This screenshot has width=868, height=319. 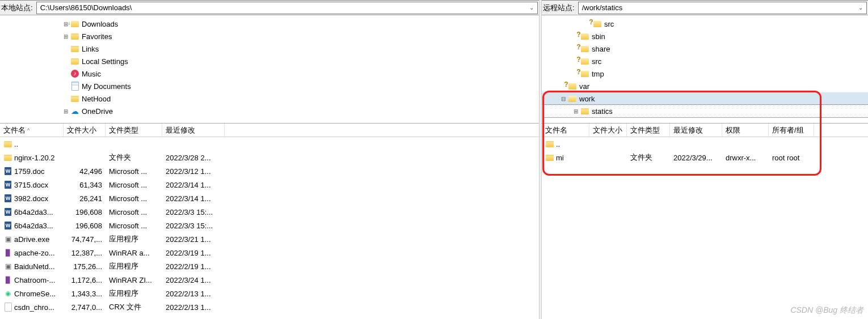 I want to click on cell-name: 6b4a2da3..., so click(x=32, y=226).